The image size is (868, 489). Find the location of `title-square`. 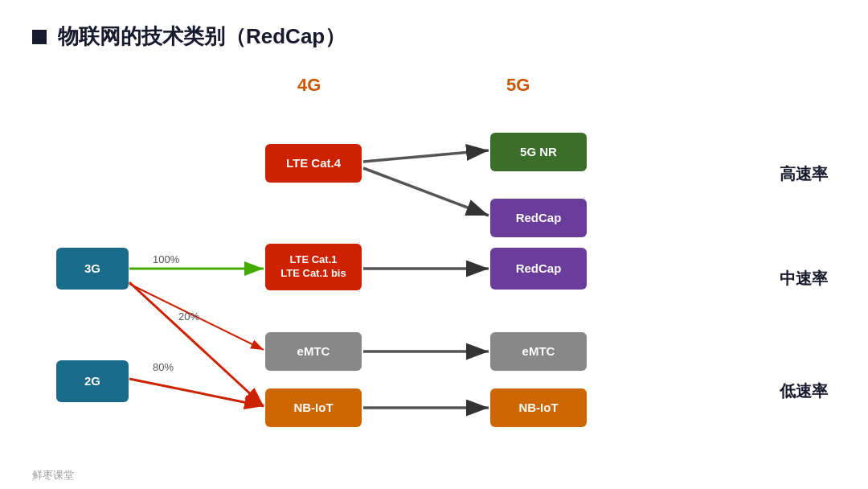

title-square is located at coordinates (39, 37).